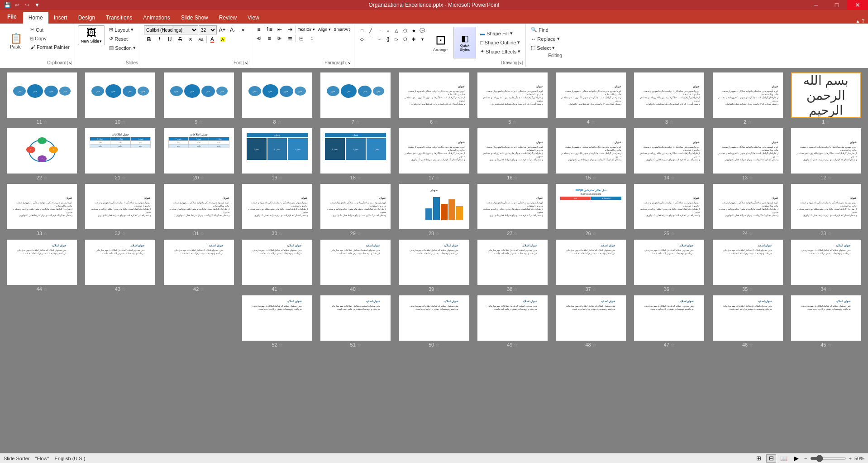 The height and width of the screenshot is (463, 868). Describe the element at coordinates (405, 30) in the screenshot. I see `shape-pentagon: ⬠` at that location.